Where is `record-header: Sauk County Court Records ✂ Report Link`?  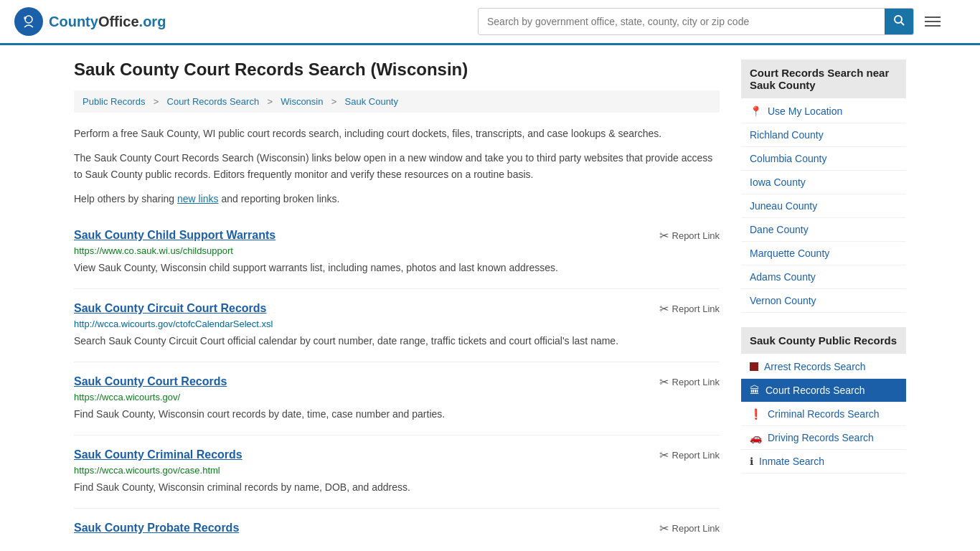 record-header: Sauk County Court Records ✂ Report Link is located at coordinates (397, 382).